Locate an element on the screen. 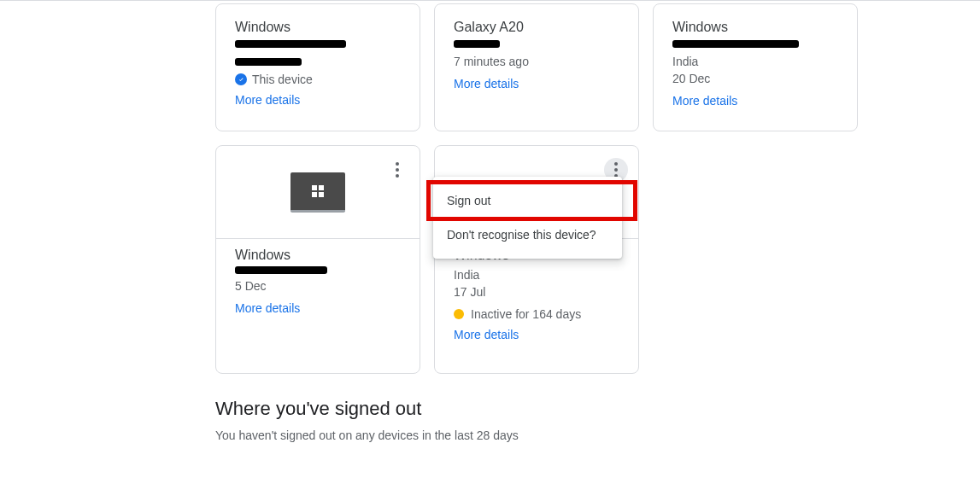 Image resolution: width=980 pixels, height=478 pixels. device-title: Galaxy A20 is located at coordinates (537, 27).